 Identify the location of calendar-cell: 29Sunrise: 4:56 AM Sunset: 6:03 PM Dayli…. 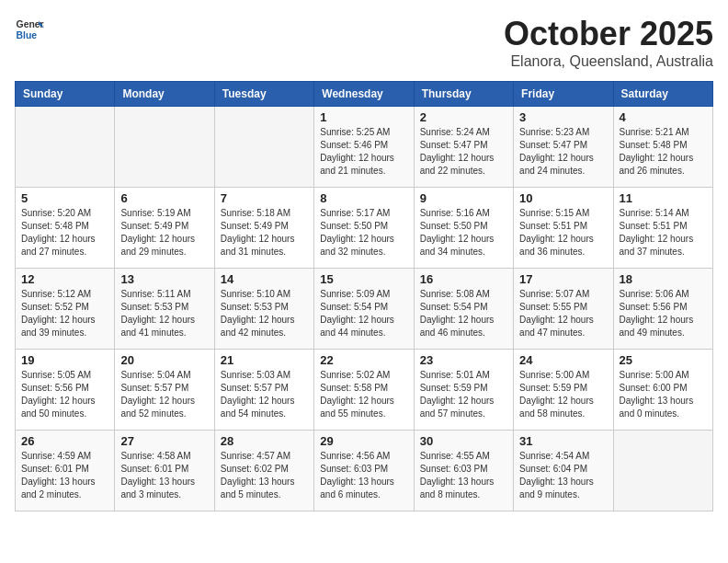
(364, 471).